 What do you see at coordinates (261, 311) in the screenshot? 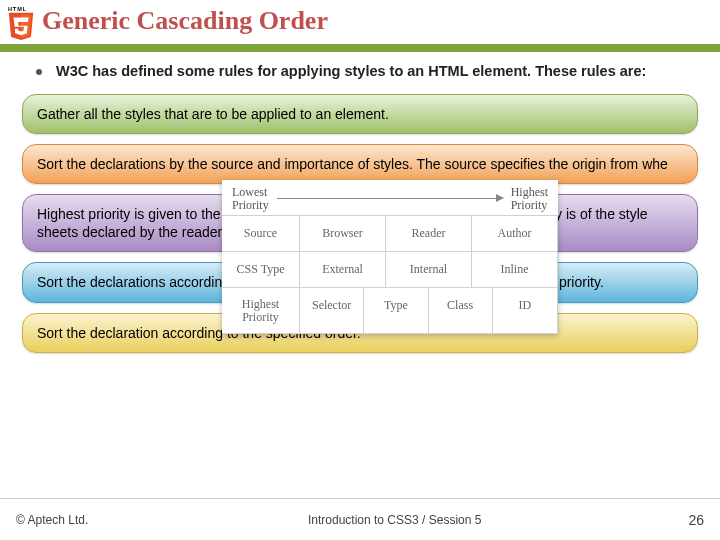
I see `row-header-highest: Highest Priority` at bounding box center [261, 311].